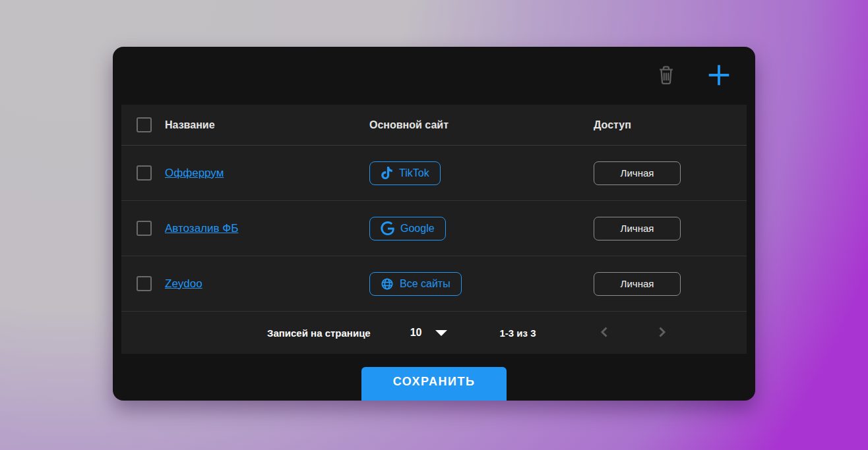  Describe the element at coordinates (194, 173) in the screenshot. I see `account-name-link: Офферрум` at that location.